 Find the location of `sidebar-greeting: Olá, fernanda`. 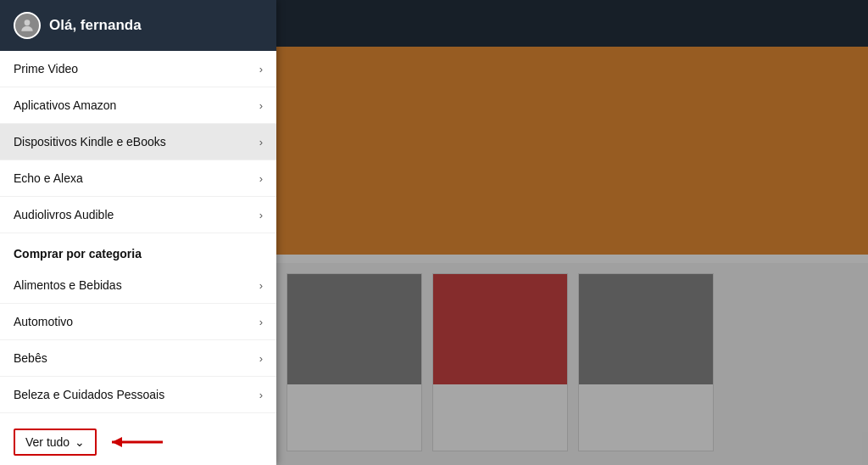

sidebar-greeting: Olá, fernanda is located at coordinates (95, 25).